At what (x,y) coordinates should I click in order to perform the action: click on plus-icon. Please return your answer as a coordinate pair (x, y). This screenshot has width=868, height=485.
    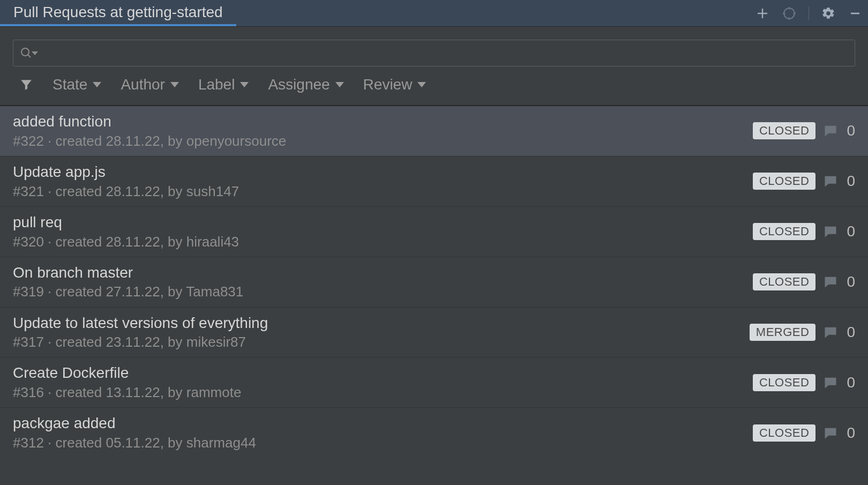
    Looking at the image, I should click on (762, 13).